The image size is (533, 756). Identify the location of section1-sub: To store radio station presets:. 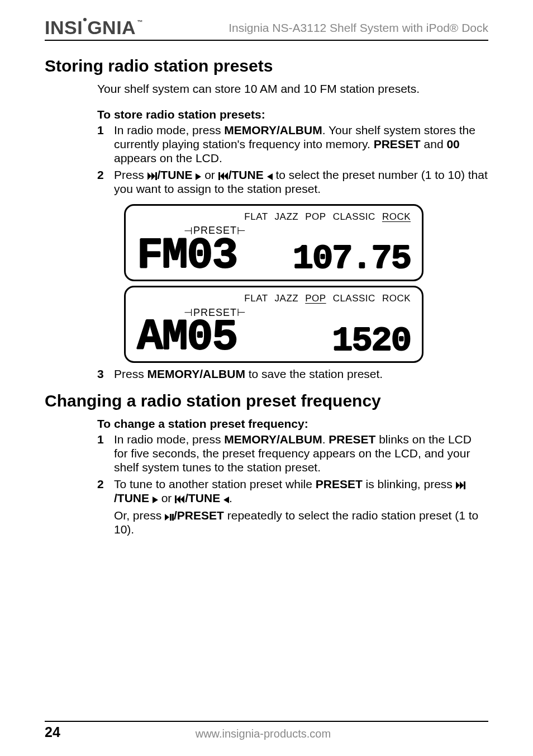
(293, 115).